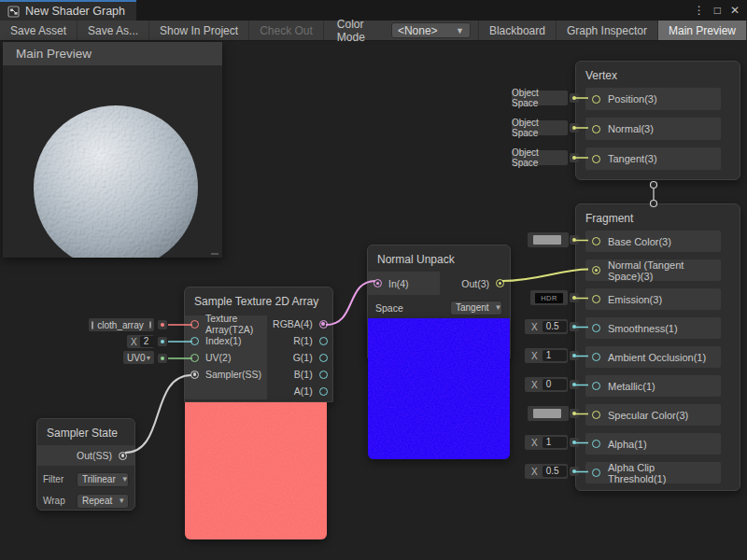 This screenshot has height=560, width=747. Describe the element at coordinates (654, 329) in the screenshot. I see `fragment-row-smoothness: Smoothness(1)` at that location.